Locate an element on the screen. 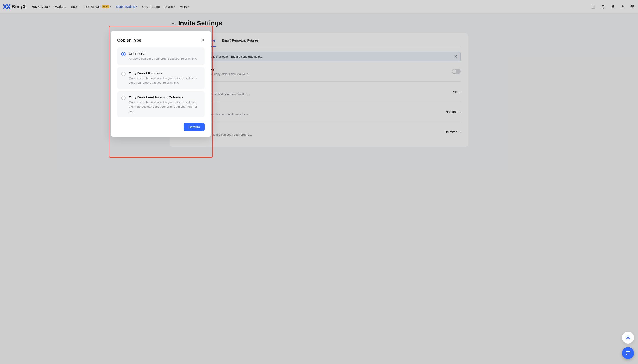 The height and width of the screenshot is (364, 638). logo: BingX is located at coordinates (14, 6).